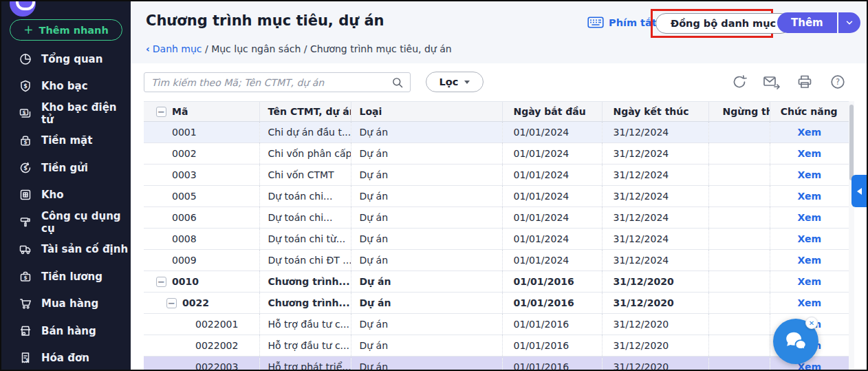  Describe the element at coordinates (67, 140) in the screenshot. I see `sidebar-item-label: Tiền mặt` at that location.